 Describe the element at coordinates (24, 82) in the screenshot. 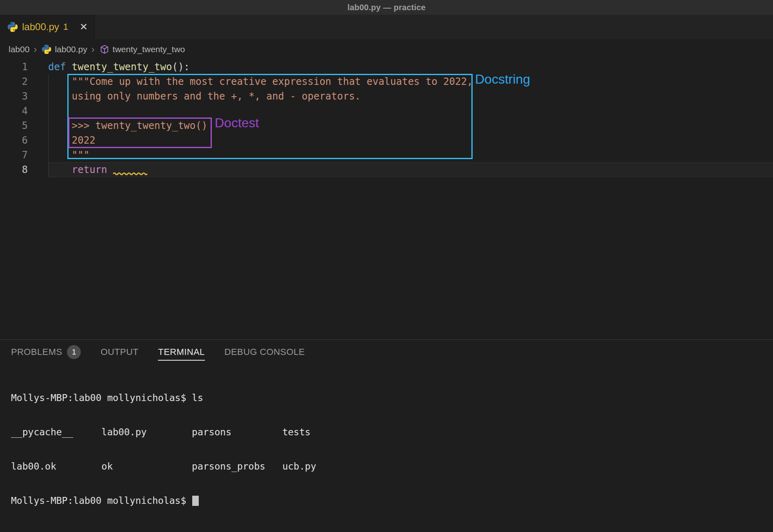

I see `line-number: 2` at that location.